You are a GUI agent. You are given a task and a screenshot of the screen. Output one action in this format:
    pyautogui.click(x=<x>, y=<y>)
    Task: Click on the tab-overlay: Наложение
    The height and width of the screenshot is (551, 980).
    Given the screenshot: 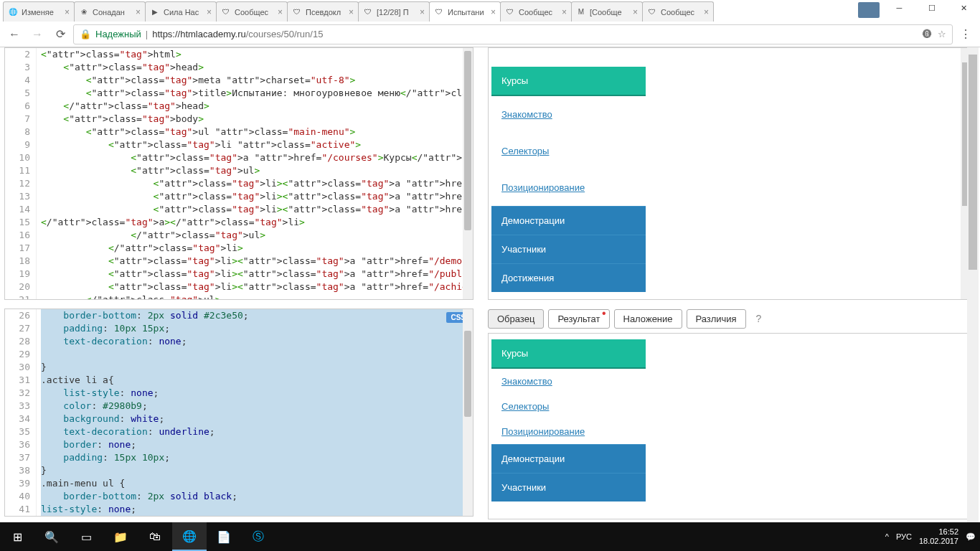 What is the action you would take?
    pyautogui.click(x=649, y=319)
    